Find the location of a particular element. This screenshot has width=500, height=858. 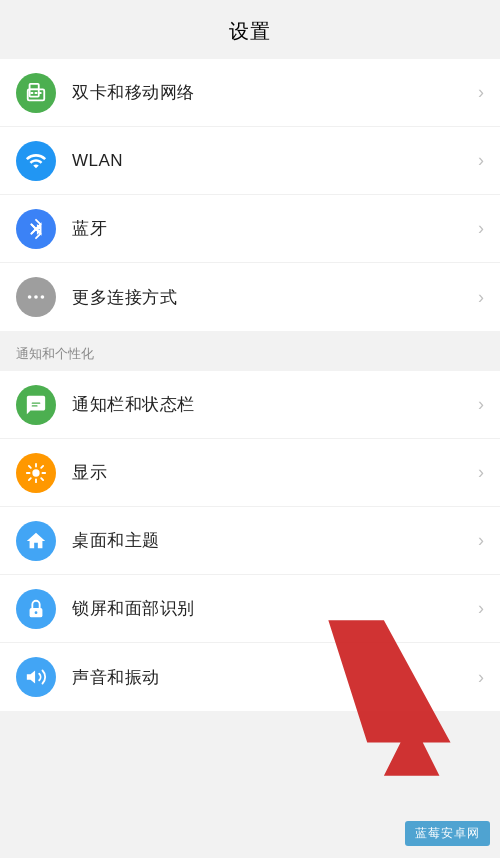

dual-sim-label: 双卡和移动网络 is located at coordinates (271, 92).